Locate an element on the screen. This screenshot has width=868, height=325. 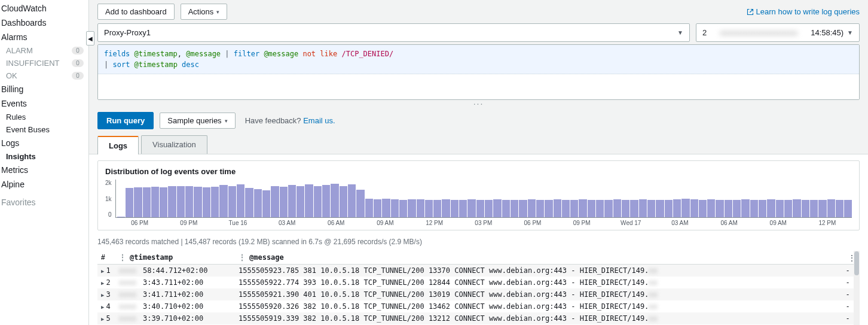
nav-favorites: Favorites is located at coordinates (44, 202).